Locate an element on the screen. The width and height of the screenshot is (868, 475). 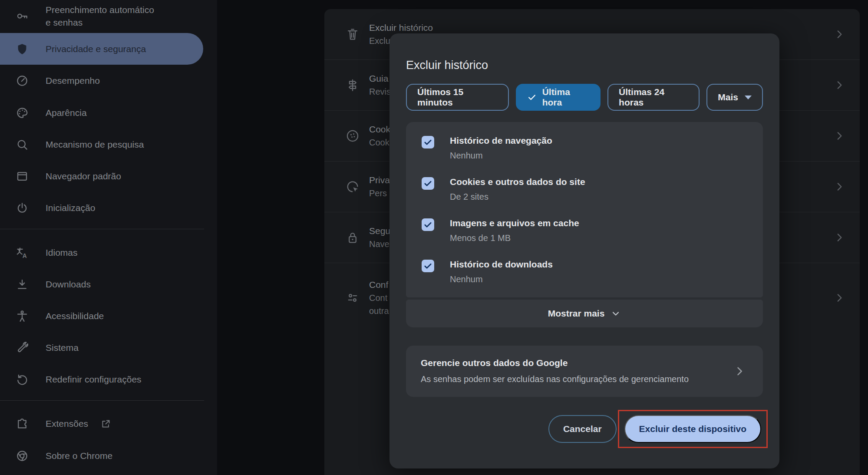
dialog-title: Excluir histórico is located at coordinates (584, 53).